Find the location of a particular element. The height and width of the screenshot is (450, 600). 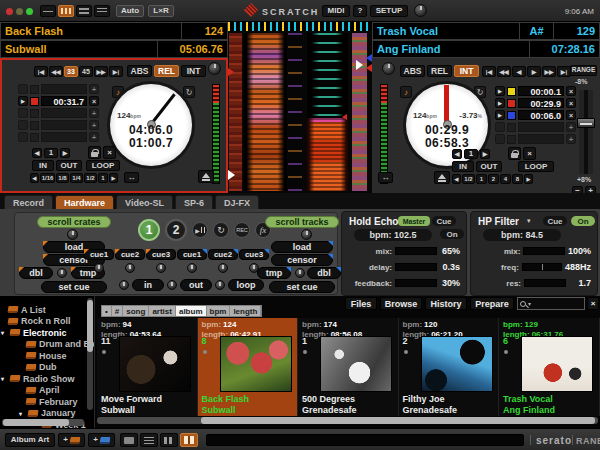

loop-in-button: IN is located at coordinates (43, 166).